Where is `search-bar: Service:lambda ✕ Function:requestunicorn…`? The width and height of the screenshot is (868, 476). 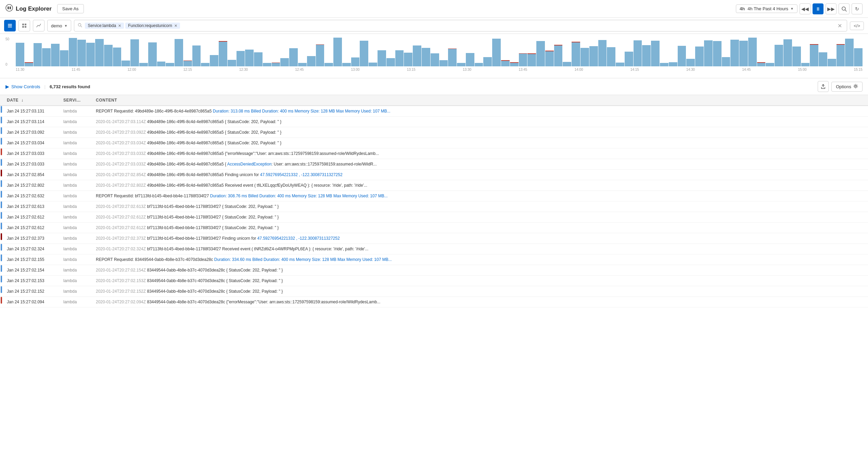 search-bar: Service:lambda ✕ Function:requestunicorn… is located at coordinates (461, 26).